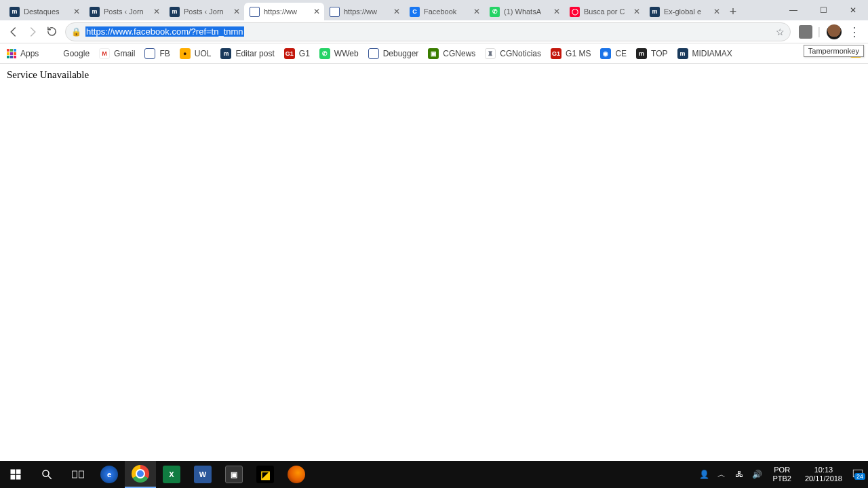  Describe the element at coordinates (368, 12) in the screenshot. I see `tab-title: https://ww` at that location.